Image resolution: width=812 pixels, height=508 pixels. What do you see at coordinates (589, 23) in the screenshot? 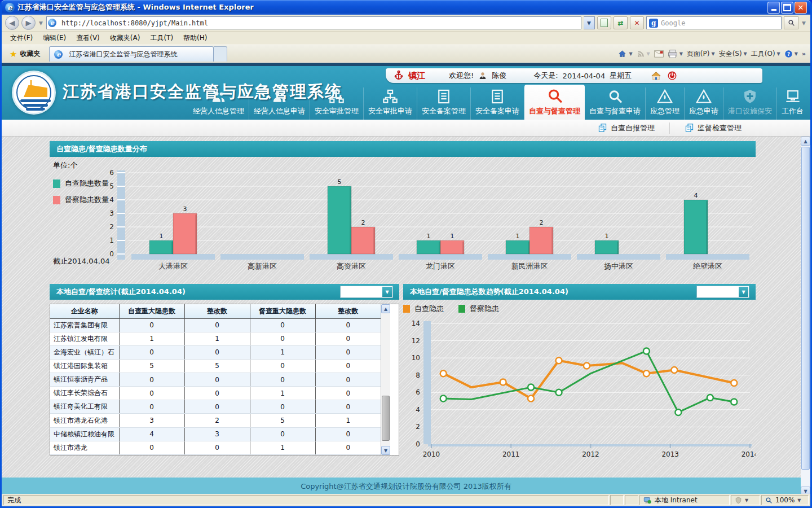
I see `address-dropdown-button: ▼` at bounding box center [589, 23].